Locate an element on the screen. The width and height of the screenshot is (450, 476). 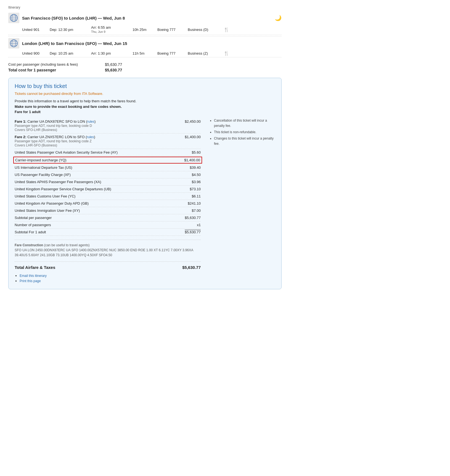
fare1-amount: $2,450.00 is located at coordinates (193, 121).